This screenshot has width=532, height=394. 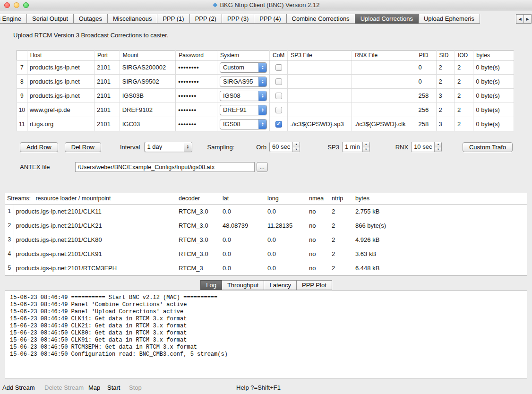 What do you see at coordinates (60, 124) in the screenshot?
I see `host-cell: rt.igs.org` at bounding box center [60, 124].